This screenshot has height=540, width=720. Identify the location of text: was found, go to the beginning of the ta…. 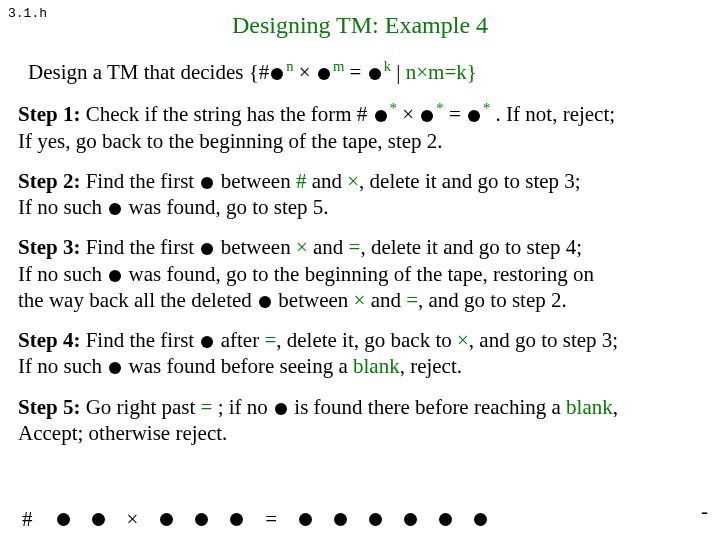
(358, 274).